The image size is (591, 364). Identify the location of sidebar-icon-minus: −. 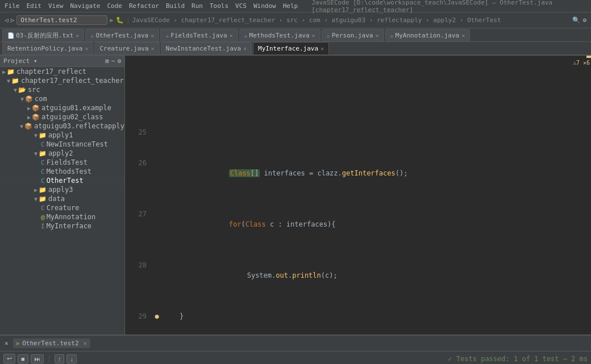
(114, 61).